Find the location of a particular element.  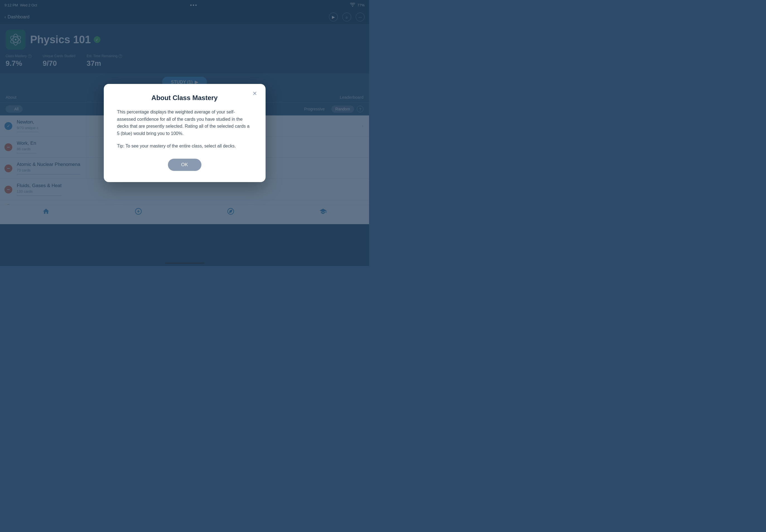

close-icon: ✕ is located at coordinates (255, 93).